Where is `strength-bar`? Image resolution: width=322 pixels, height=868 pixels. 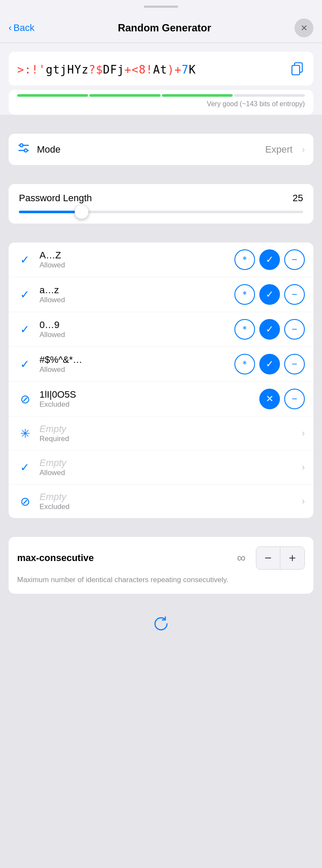
strength-bar is located at coordinates (161, 95).